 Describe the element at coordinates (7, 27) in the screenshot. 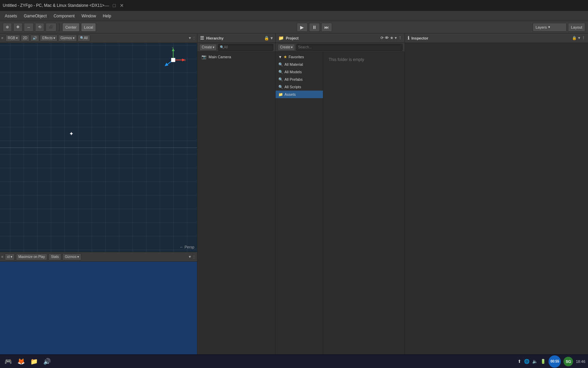

I see `transform-tool-move: ⊕` at that location.